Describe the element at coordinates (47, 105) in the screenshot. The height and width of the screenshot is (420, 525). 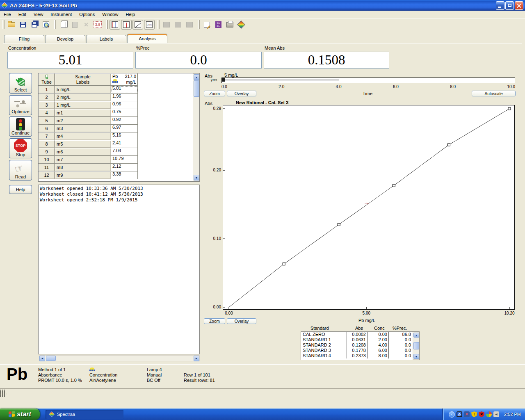
I see `tube-number-cell: 3` at that location.